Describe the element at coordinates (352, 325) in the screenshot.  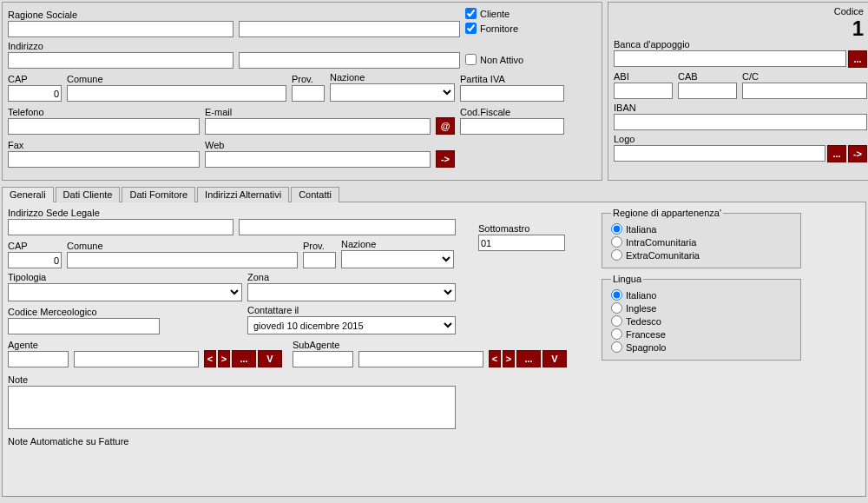
I see `contattare-select: giovedì 10 dicembre 2015` at that location.